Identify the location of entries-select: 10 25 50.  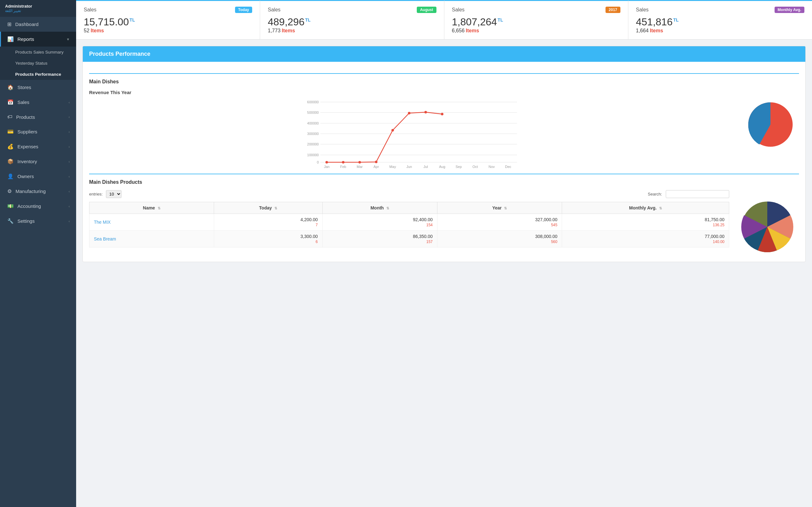
(114, 194).